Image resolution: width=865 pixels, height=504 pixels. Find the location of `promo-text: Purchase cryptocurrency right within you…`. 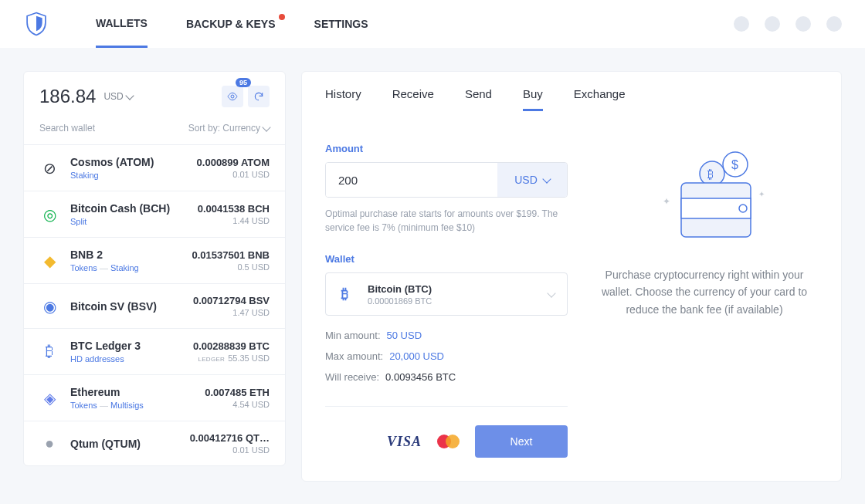

promo-text: Purchase cryptocurrency right within you… is located at coordinates (704, 292).